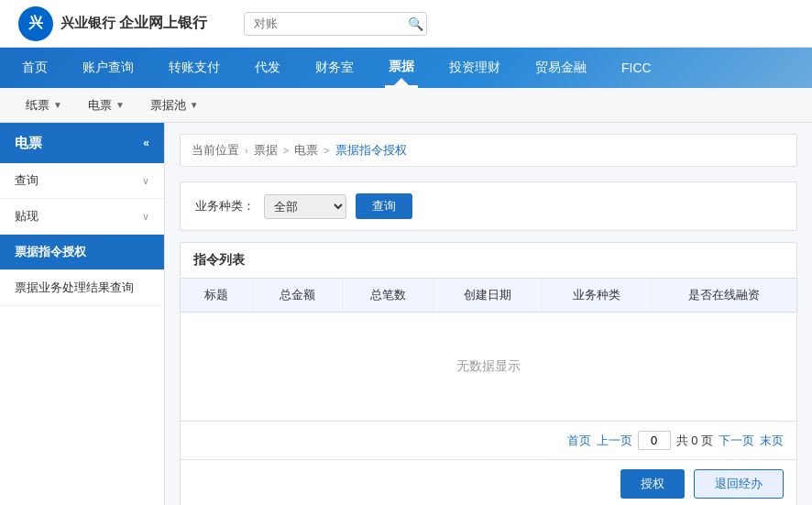 This screenshot has height=505, width=812. I want to click on pagination-last: 末页, so click(772, 441).